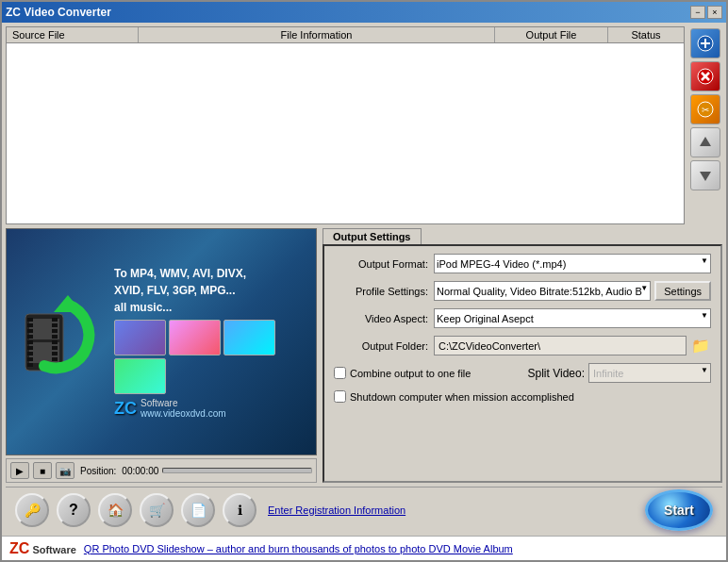  What do you see at coordinates (705, 175) in the screenshot?
I see `arrow-down-icon` at bounding box center [705, 175].